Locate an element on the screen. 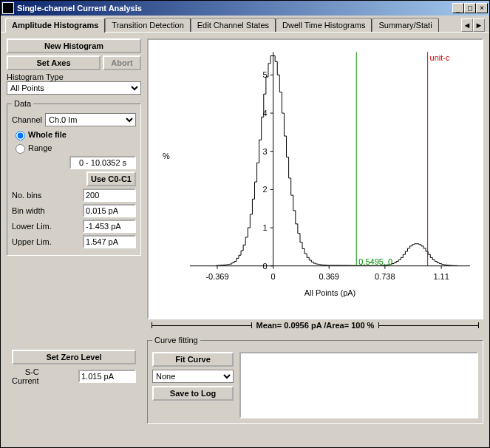 This screenshot has width=490, height=448. tab-scroll-right: ► is located at coordinates (479, 25).